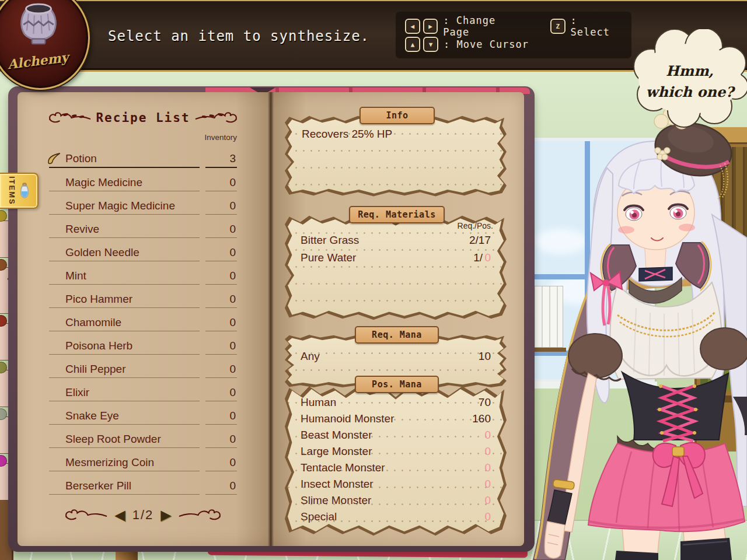 This screenshot has width=747, height=560. Describe the element at coordinates (143, 413) in the screenshot. I see `recipe-row: Snake Eye0` at that location.